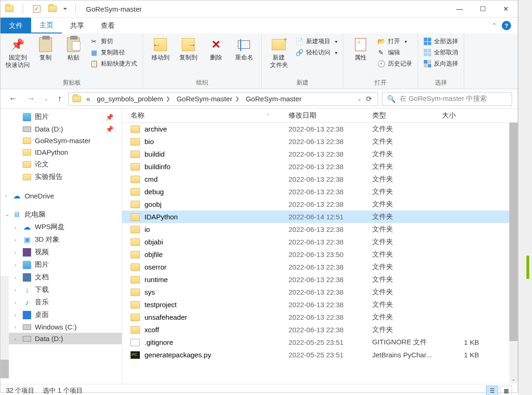 The width and height of the screenshot is (532, 395). What do you see at coordinates (320, 280) in the screenshot?
I see `file-row: runtime 2022-06-13 22:38 文件夹` at bounding box center [320, 280].